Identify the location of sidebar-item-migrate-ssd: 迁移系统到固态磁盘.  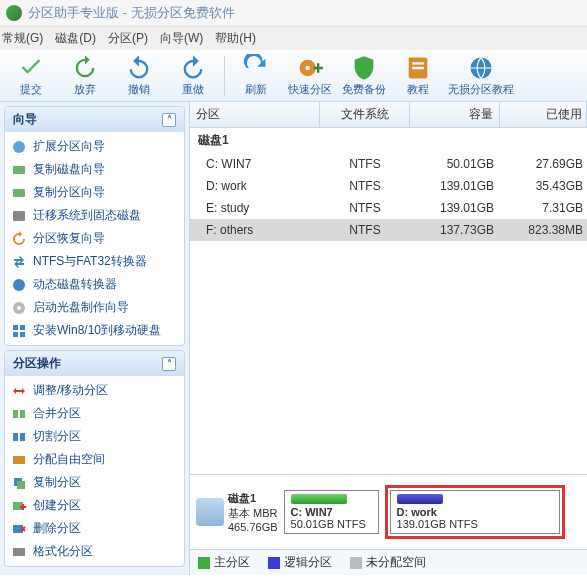
(94, 216).